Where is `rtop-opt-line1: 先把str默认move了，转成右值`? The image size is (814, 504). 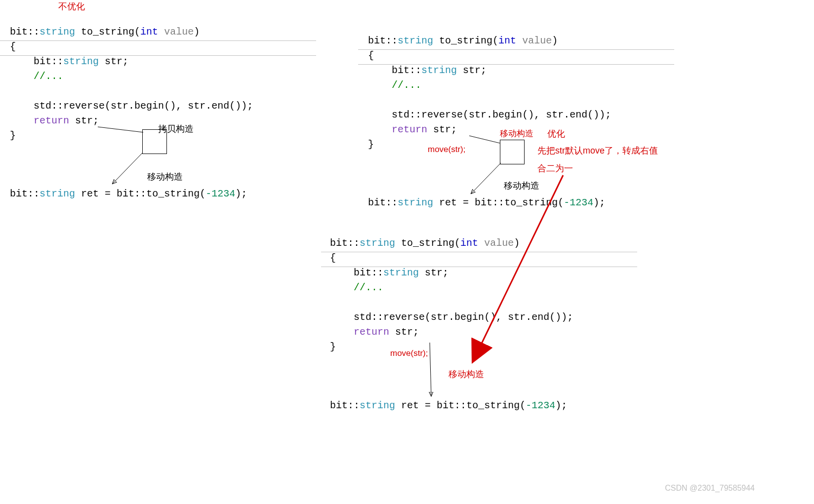 rtop-opt-line1: 先把str默认move了，转成右值 is located at coordinates (598, 151).